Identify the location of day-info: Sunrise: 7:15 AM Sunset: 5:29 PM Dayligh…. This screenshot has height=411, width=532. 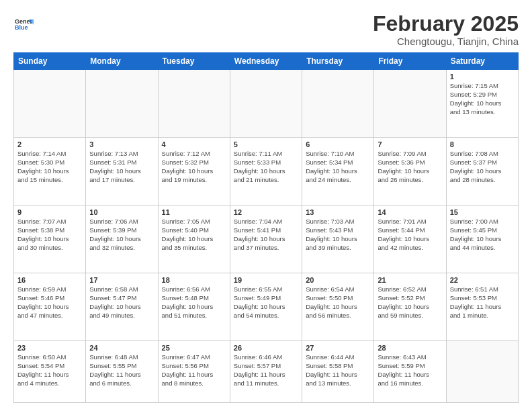
(482, 99).